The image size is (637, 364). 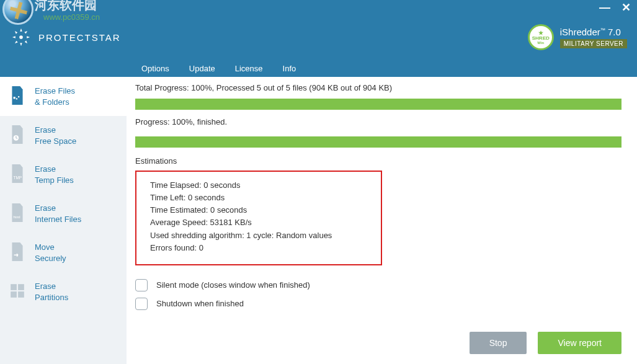 What do you see at coordinates (17, 95) in the screenshot?
I see `files-folders-icon` at bounding box center [17, 95].